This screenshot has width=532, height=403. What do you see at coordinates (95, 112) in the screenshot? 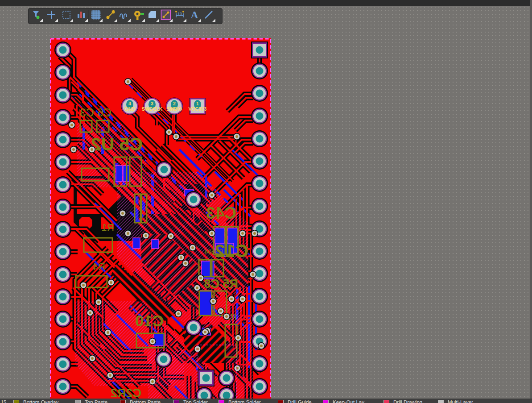
I see `svg-text: C6 C3` at bounding box center [95, 112].